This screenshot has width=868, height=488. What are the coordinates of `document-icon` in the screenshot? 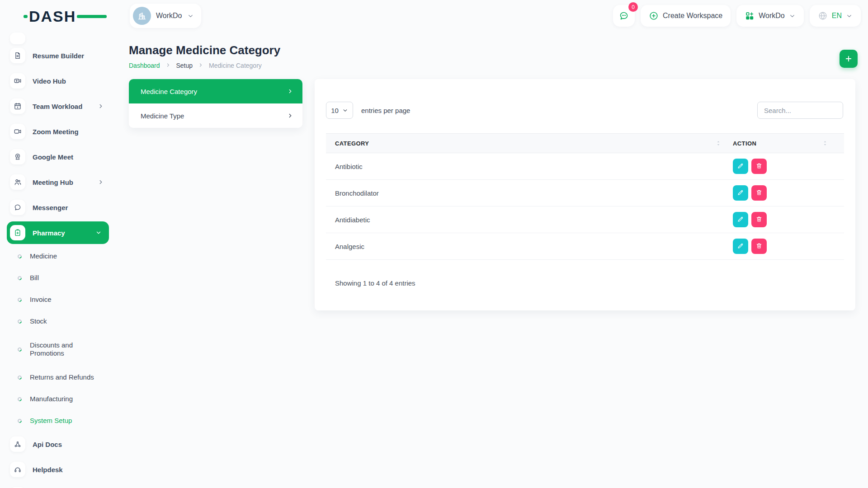 It's located at (18, 56).